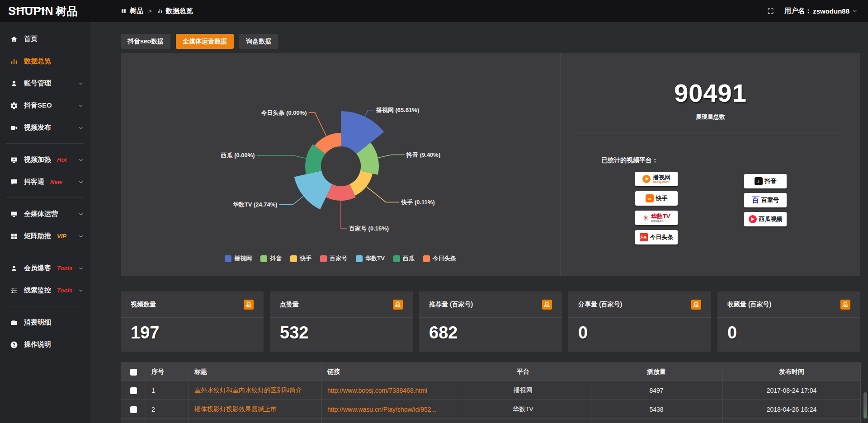  Describe the element at coordinates (640, 322) in the screenshot. I see `stat-card-share-count: 分享量 (百家号)总0` at that location.